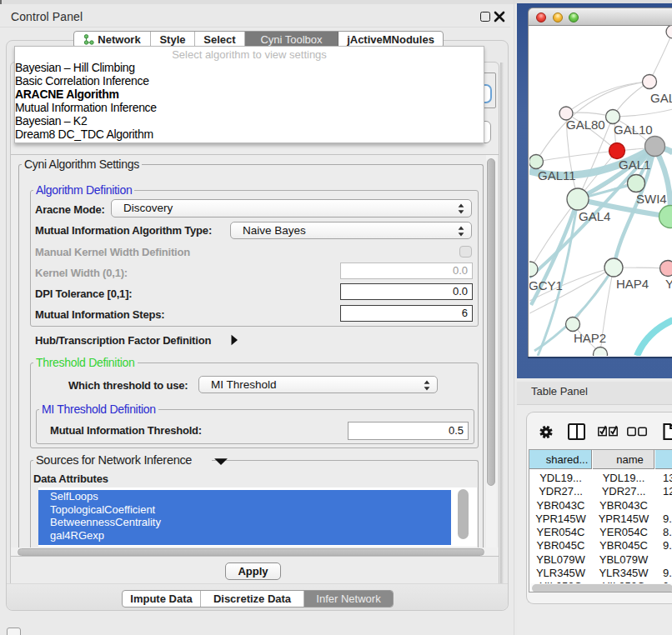 Image resolution: width=672 pixels, height=635 pixels. Describe the element at coordinates (557, 175) in the screenshot. I see `svg-text: GAL11` at that location.